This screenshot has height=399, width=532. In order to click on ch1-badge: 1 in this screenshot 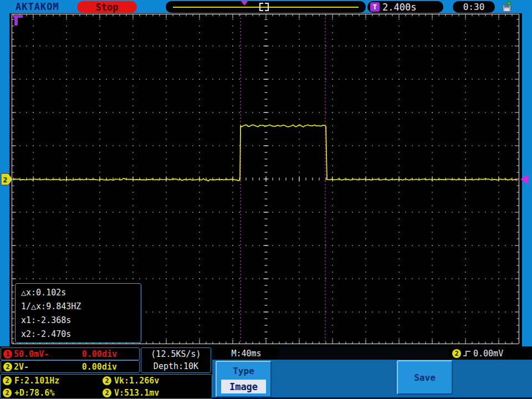, I will do `click(8, 354)`.